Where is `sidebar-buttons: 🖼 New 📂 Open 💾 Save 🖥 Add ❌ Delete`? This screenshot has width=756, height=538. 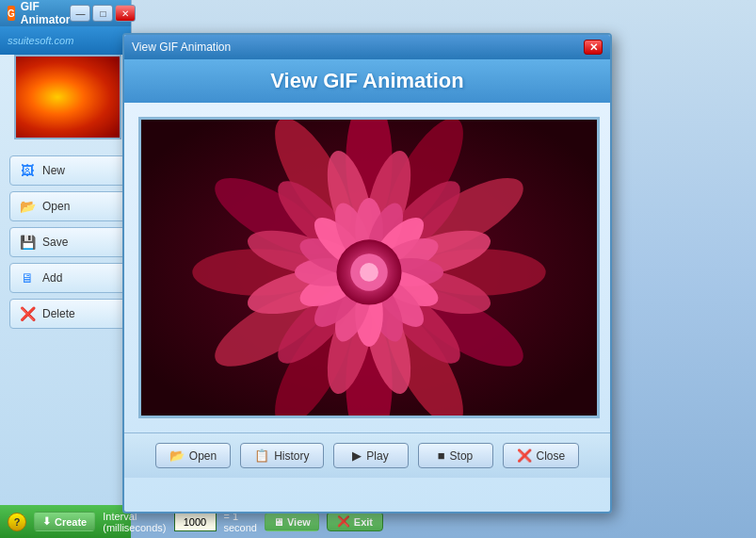 sidebar-buttons: 🖼 New 📂 Open 💾 Save 🖥 Add ❌ Delete is located at coordinates (68, 242).